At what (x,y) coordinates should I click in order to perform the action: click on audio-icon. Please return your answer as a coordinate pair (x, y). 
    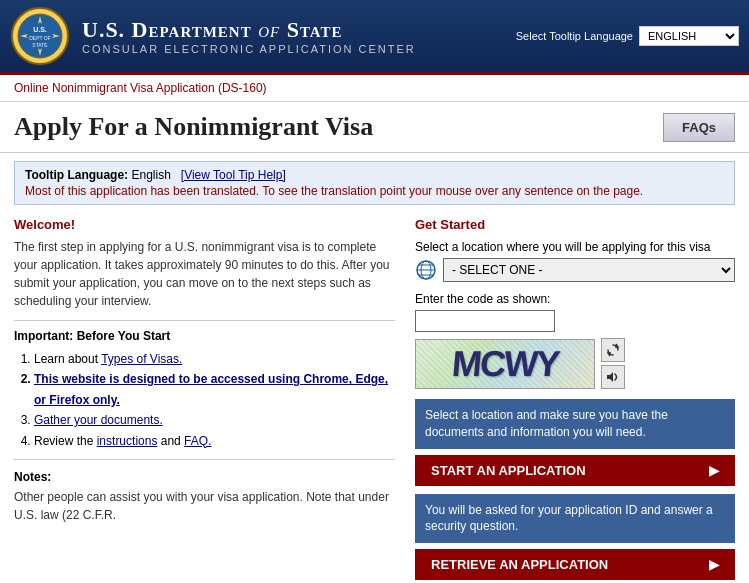
    Looking at the image, I should click on (613, 377).